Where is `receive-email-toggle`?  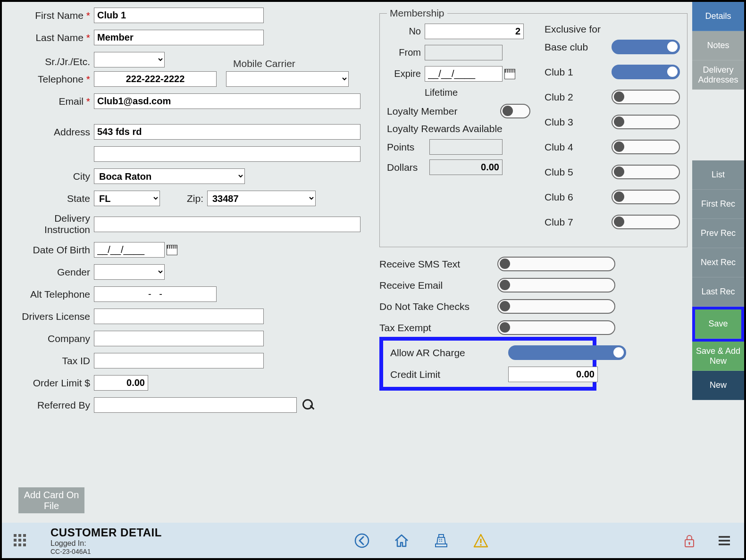
receive-email-toggle is located at coordinates (556, 285).